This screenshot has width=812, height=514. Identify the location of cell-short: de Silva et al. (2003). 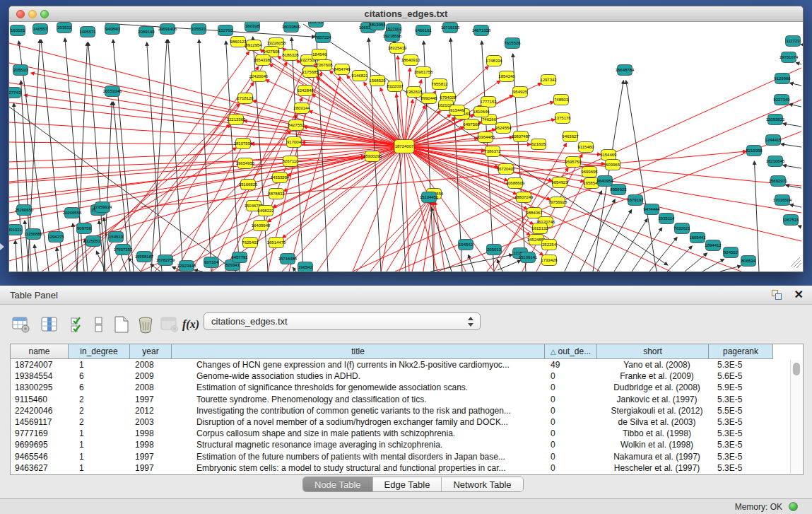
(657, 422).